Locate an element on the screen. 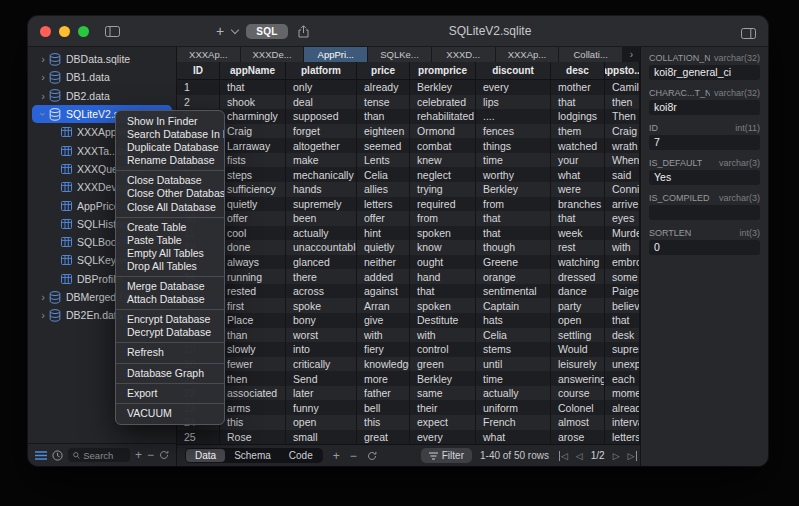 The height and width of the screenshot is (506, 799). table-row: 3charminglysupposedthanrehabilitated....… is located at coordinates (408, 116).